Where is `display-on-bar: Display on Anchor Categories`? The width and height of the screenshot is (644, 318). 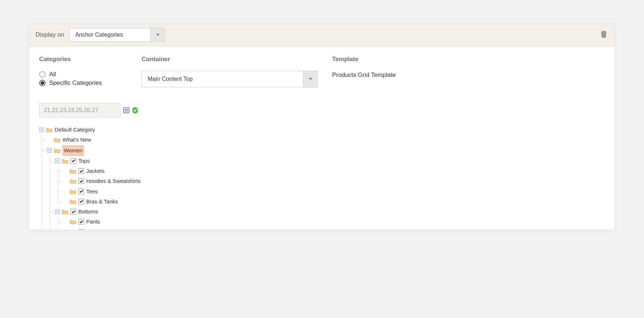 display-on-bar: Display on Anchor Categories is located at coordinates (322, 35).